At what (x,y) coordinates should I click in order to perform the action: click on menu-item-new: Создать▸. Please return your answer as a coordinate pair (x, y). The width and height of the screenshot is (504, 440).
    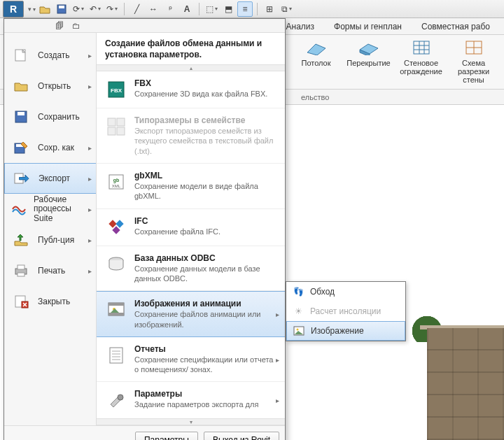
    Looking at the image, I should click on (50, 55).